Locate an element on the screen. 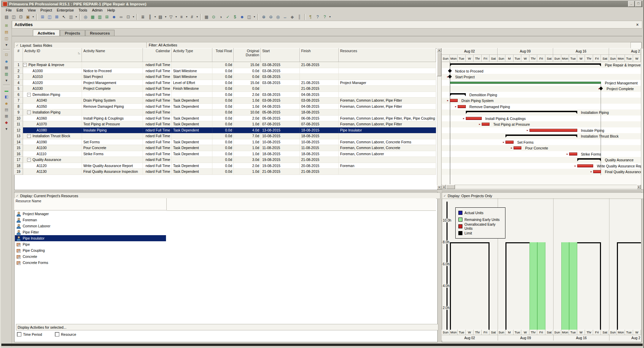  calendar-icon: ⊞ is located at coordinates (107, 17).